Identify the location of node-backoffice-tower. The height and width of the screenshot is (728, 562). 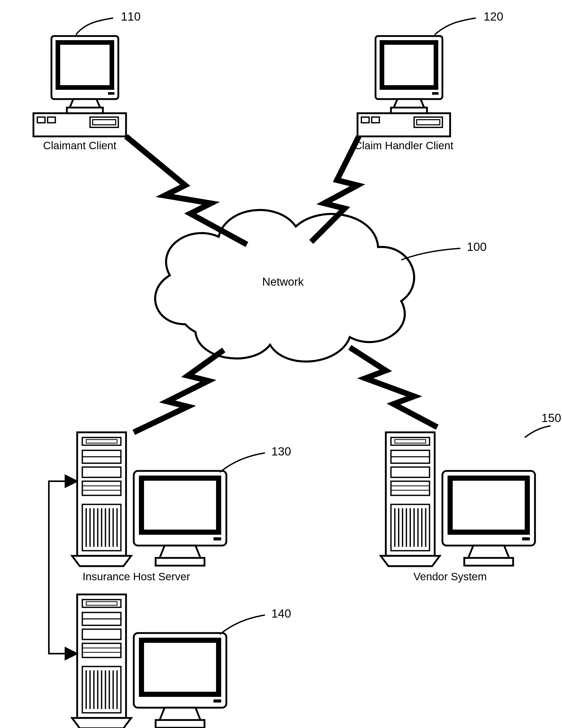
(102, 661).